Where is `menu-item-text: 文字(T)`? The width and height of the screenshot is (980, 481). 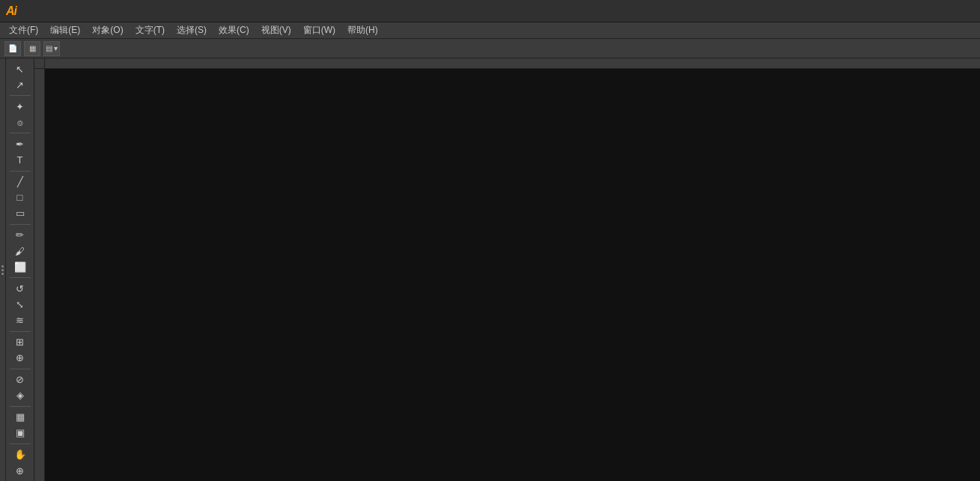
menu-item-text: 文字(T) is located at coordinates (150, 30).